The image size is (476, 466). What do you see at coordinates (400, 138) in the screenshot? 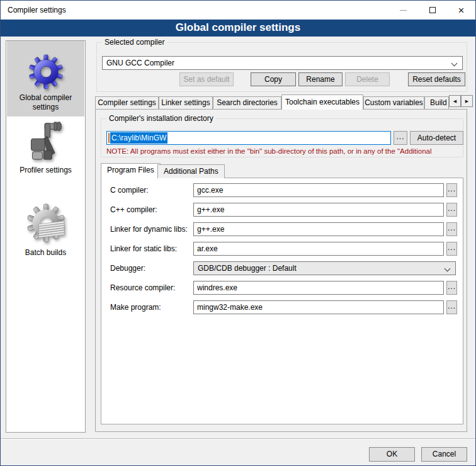
I see `browse-directory-button: ...` at bounding box center [400, 138].